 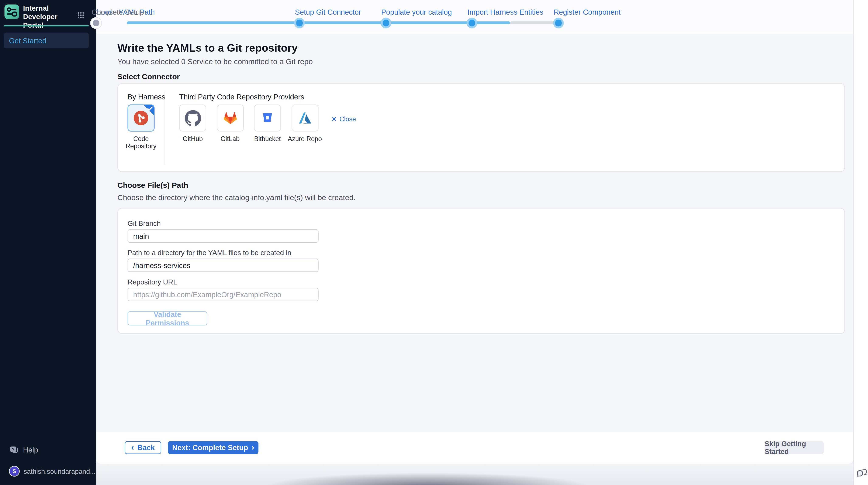 I want to click on by-harness-label: By Harness, so click(x=147, y=97).